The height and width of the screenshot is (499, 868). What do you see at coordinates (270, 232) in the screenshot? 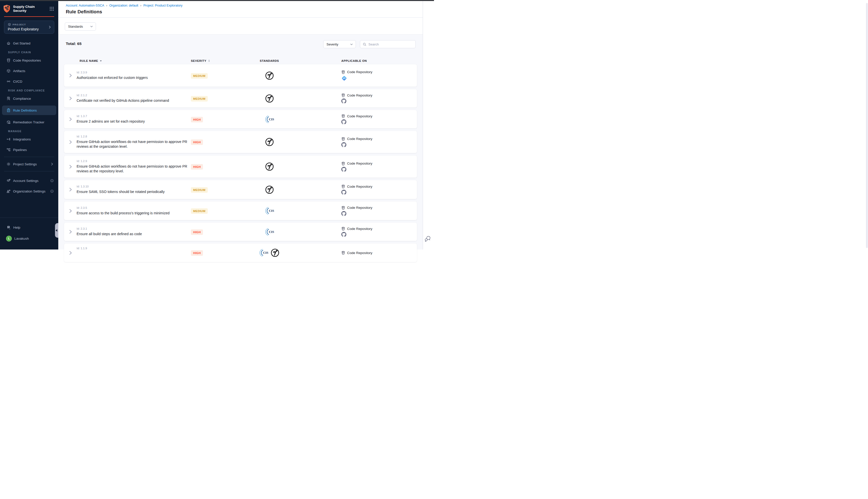
I see `cis-standard-icon: CIS` at bounding box center [270, 232].